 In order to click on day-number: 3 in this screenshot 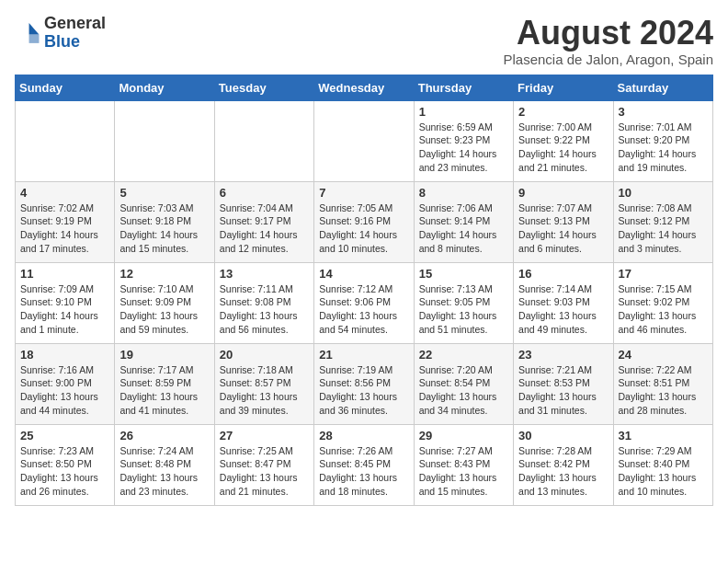, I will do `click(664, 112)`.